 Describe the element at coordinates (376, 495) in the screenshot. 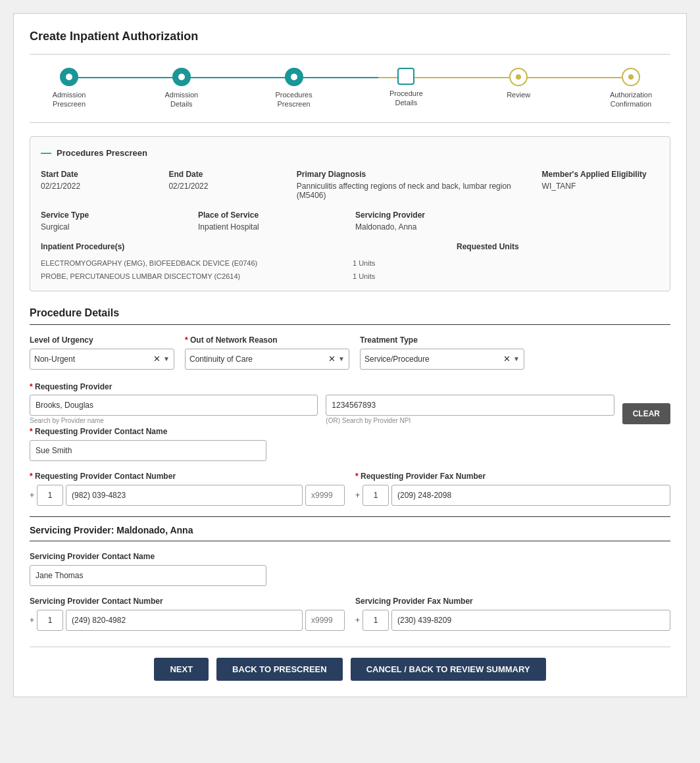

I see `fax-country-code-input` at that location.